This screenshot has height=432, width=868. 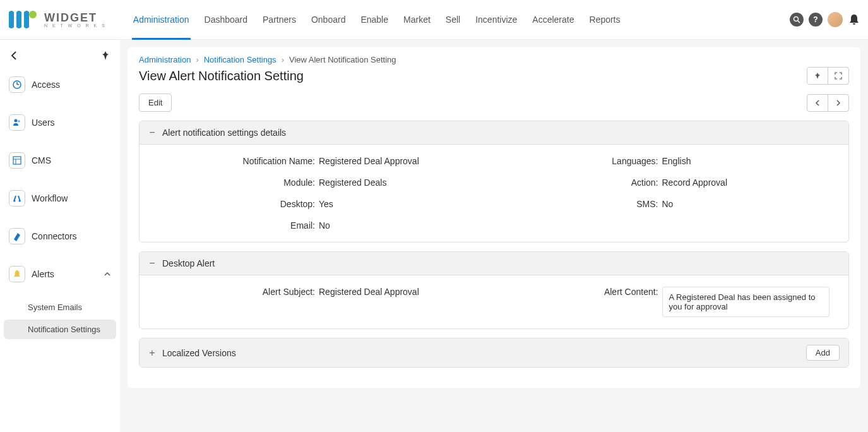 What do you see at coordinates (343, 59) in the screenshot?
I see `crumb-current: View Alert Notification Setting` at bounding box center [343, 59].